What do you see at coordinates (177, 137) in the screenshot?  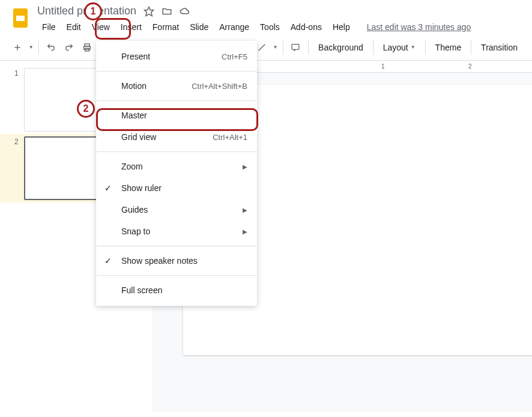 I see `menu-grid-view: Grid view Ctrl+Alt+1` at bounding box center [177, 137].